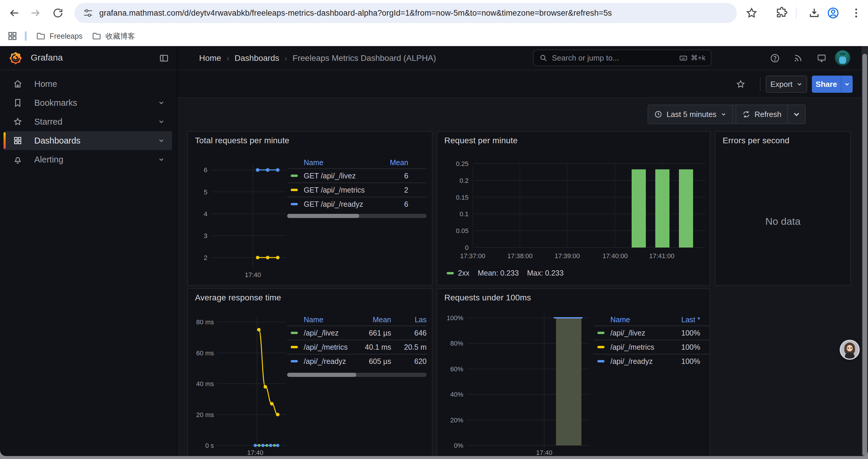  I want to click on panel-request-per-minute: Request per minute 0.250.20.150.10.05017…, so click(574, 208).